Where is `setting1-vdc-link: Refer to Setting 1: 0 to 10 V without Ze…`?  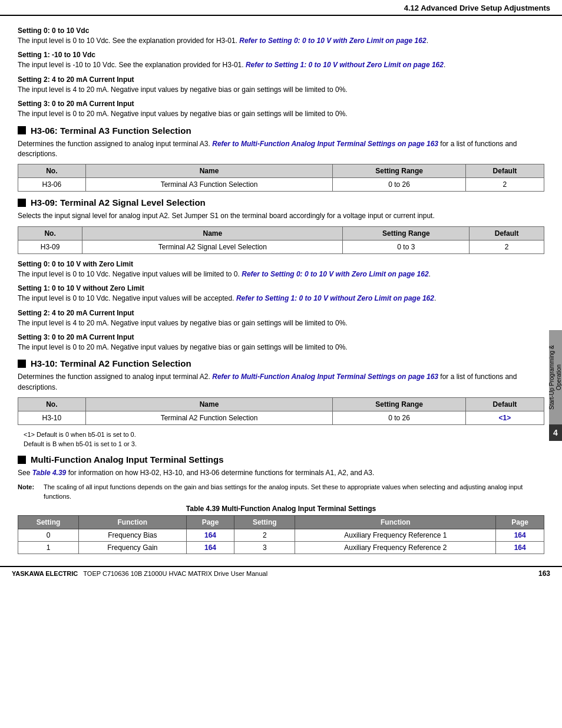
setting1-vdc-link: Refer to Setting 1: 0 to 10 V without Ze… is located at coordinates (345, 65).